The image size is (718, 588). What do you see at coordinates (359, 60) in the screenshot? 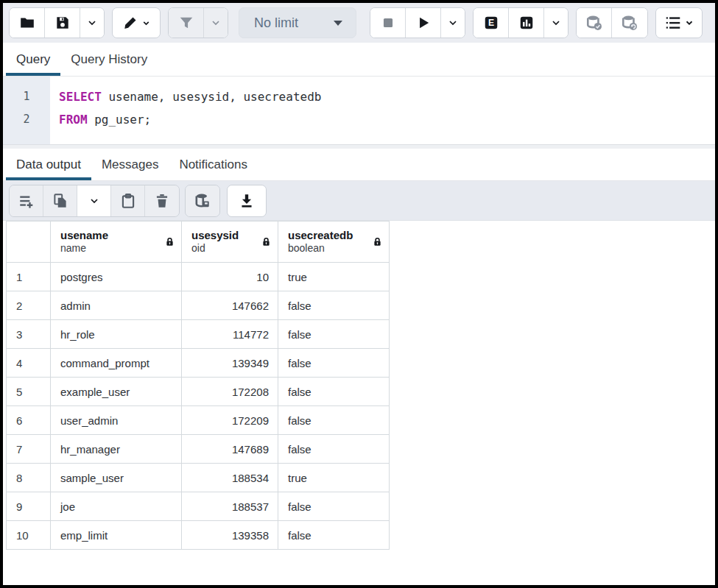
I see `editor-tabbar: Query Query History` at bounding box center [359, 60].